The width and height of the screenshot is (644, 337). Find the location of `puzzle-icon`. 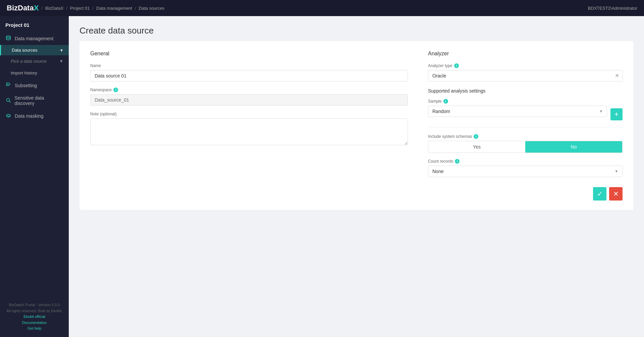

puzzle-icon is located at coordinates (8, 85).